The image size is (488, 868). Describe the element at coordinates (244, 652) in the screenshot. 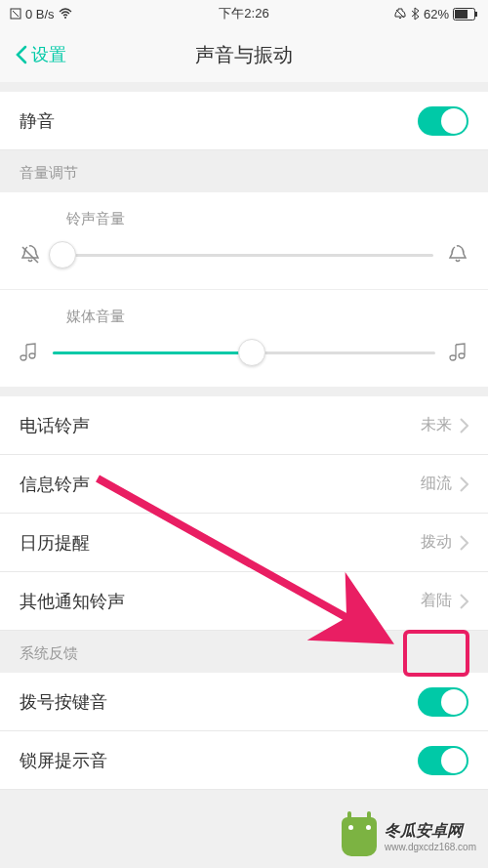

I see `feedback-section-header: 系统反馈` at that location.